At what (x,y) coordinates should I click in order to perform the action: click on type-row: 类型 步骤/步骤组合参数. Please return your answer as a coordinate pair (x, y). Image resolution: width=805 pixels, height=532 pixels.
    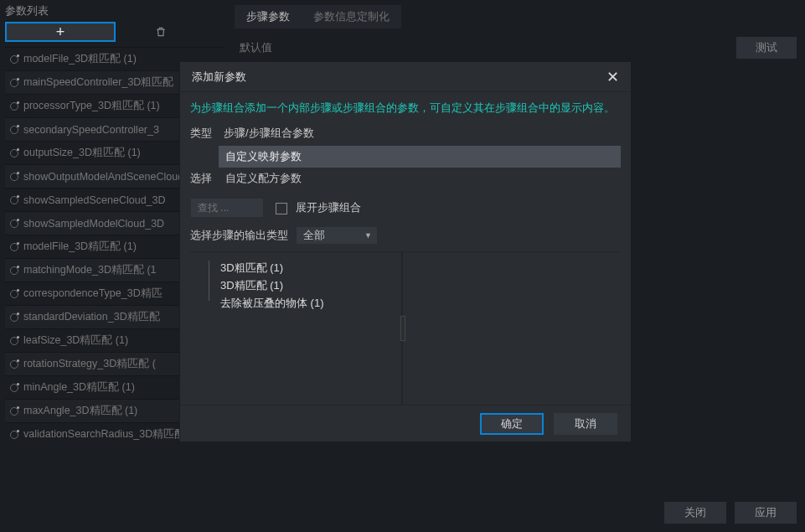
    Looking at the image, I should click on (405, 133).